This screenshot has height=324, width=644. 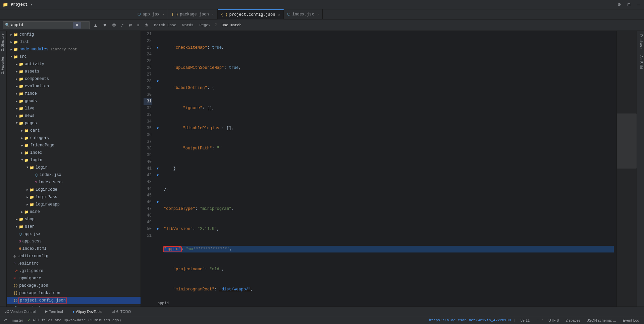 What do you see at coordinates (74, 94) in the screenshot?
I see `tree-item-fince: ▶ 📁 fince` at bounding box center [74, 94].